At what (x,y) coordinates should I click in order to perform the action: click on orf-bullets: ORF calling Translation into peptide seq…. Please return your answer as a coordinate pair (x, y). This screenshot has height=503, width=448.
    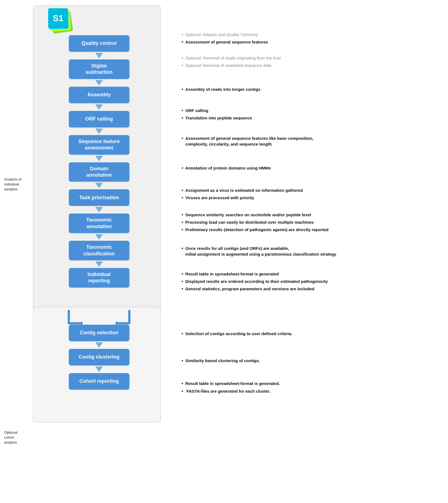
    Looking at the image, I should click on (313, 115).